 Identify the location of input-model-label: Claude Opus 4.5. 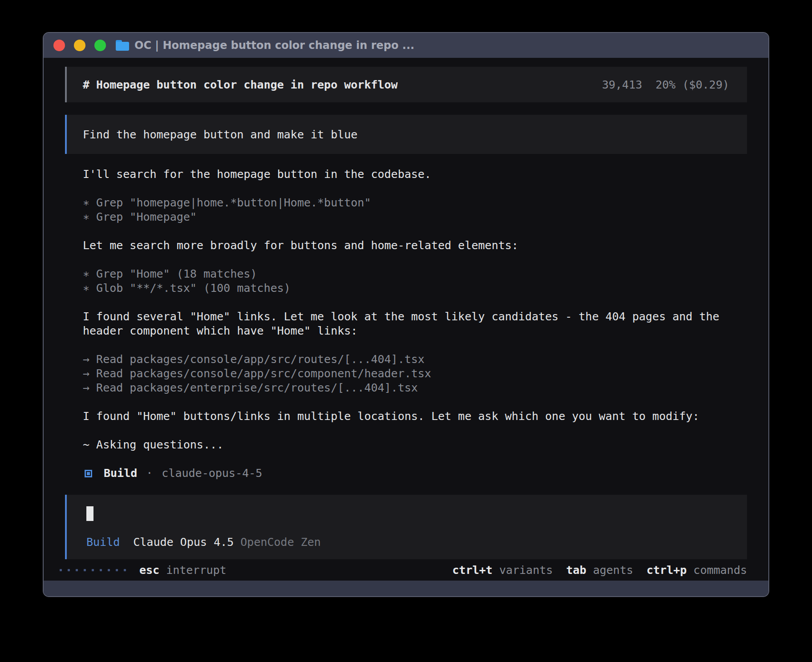
(183, 542).